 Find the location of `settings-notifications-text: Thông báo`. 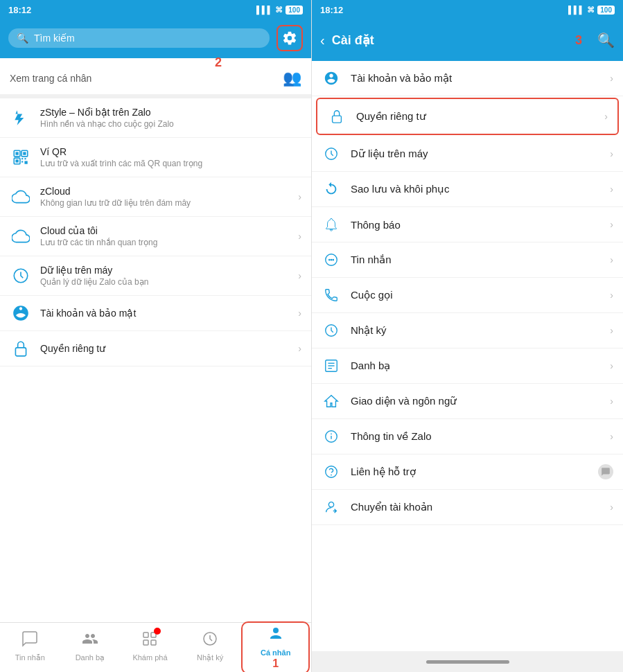

settings-notifications-text: Thông báo is located at coordinates (475, 224).